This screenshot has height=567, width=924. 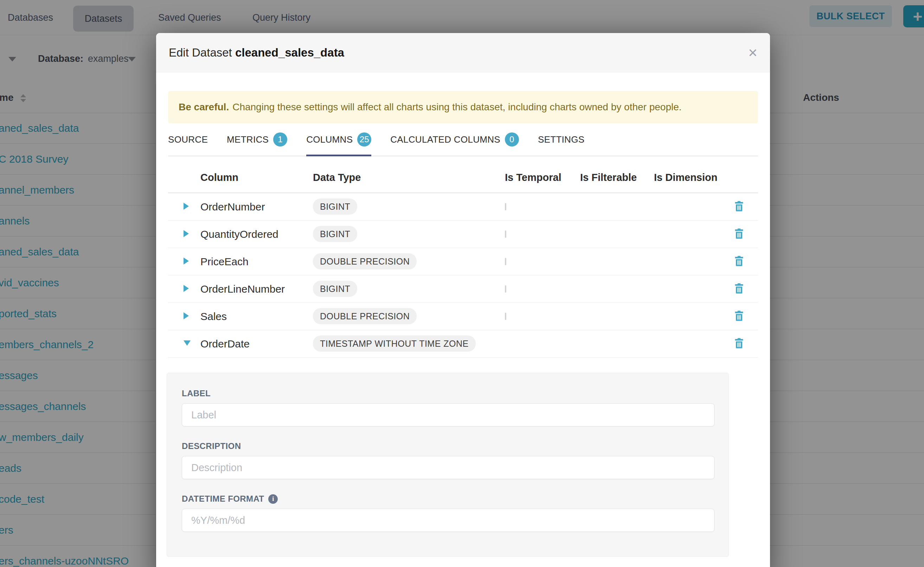 I want to click on collapse-caret-icon, so click(x=187, y=343).